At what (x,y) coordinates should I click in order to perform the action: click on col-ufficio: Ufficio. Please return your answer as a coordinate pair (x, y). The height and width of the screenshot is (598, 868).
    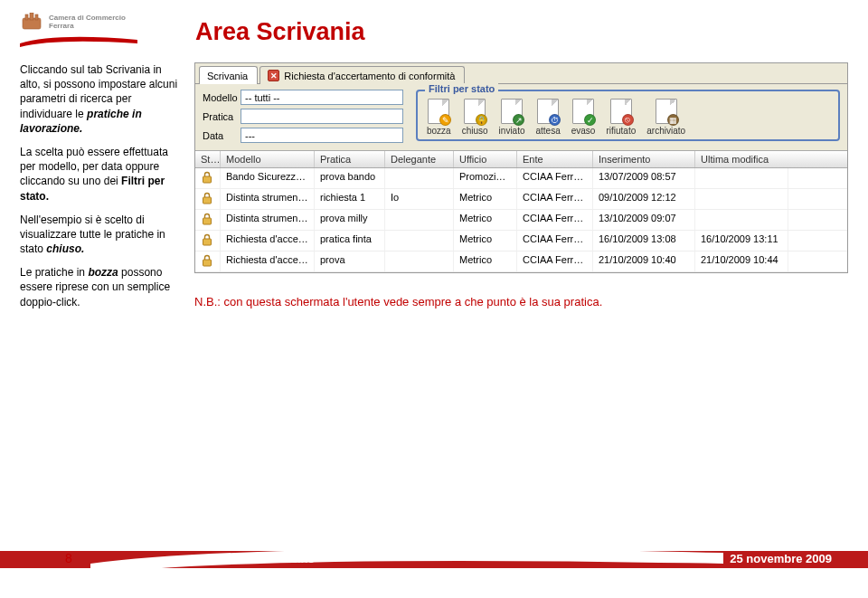
    Looking at the image, I should click on (486, 159).